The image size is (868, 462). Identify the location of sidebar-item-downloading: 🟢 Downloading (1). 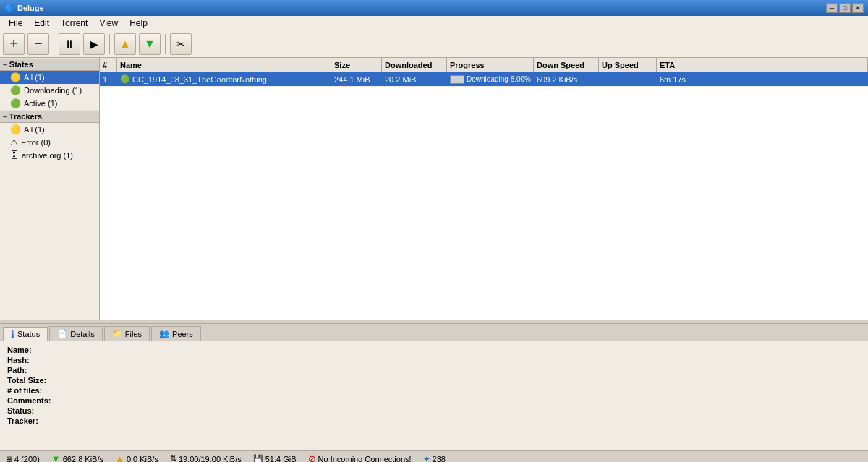
(49, 90).